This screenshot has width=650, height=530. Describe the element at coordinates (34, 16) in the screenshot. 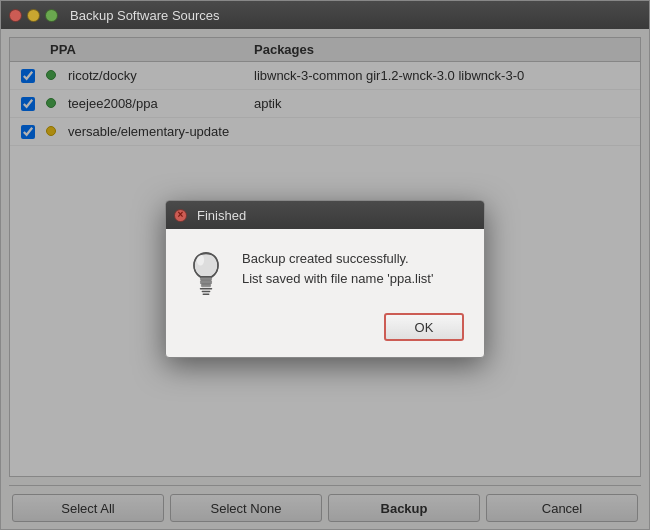

I see `window-controls` at that location.